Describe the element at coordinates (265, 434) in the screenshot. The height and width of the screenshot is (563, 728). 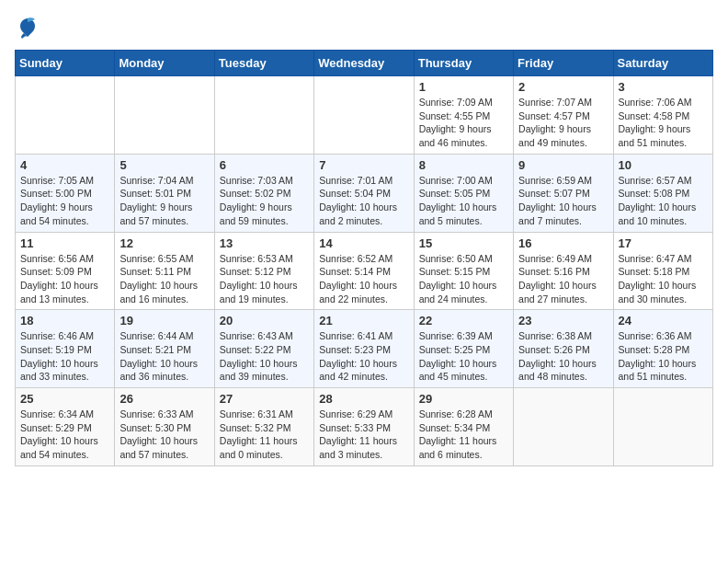
I see `day-info: Sunrise: 6:31 AM Sunset: 5:32 PM Dayligh…` at that location.